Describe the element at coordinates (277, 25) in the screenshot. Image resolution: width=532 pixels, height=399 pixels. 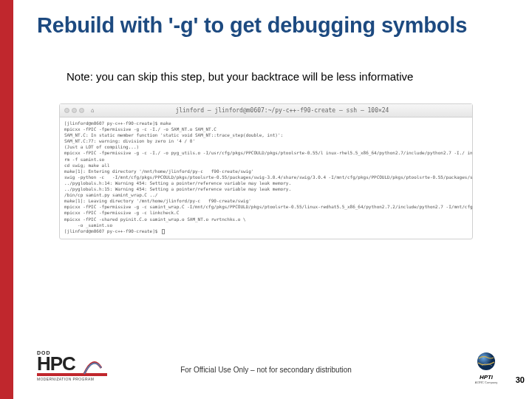
I see `title-area: Rebuild with '-g' to get debugging symbo…` at that location.